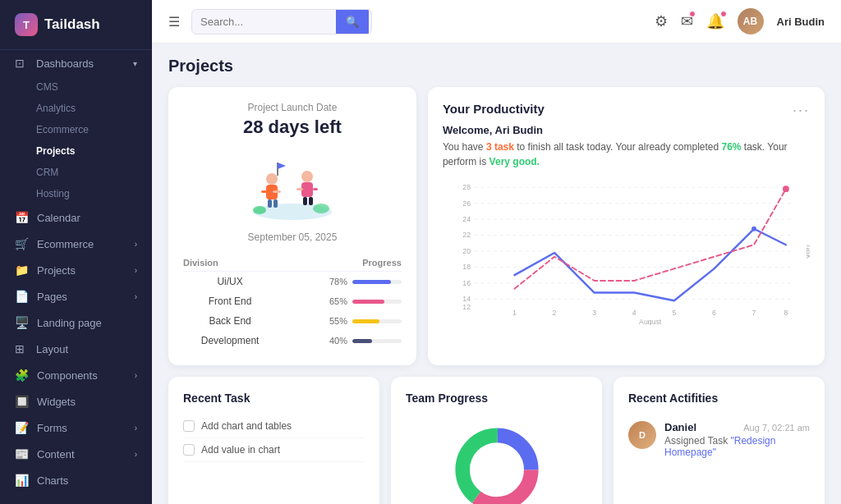 Image resolution: width=841 pixels, height=504 pixels. I want to click on sidebar-charts-label: Charts, so click(53, 481).